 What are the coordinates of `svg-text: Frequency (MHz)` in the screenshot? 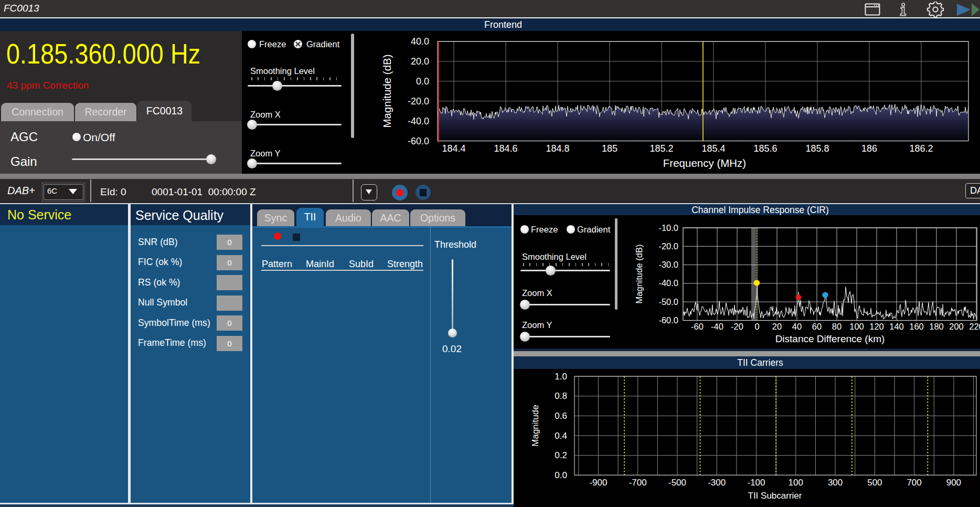 It's located at (705, 163).